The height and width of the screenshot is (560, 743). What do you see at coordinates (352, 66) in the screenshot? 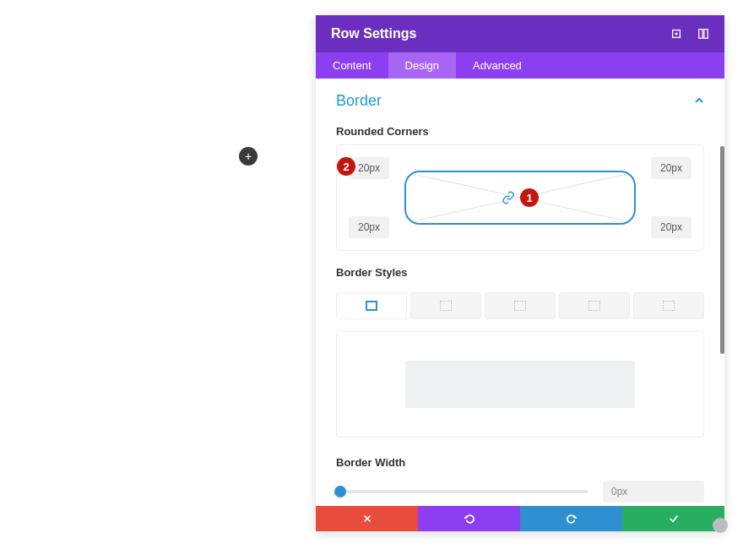
I see `tab-content: Content` at bounding box center [352, 66].